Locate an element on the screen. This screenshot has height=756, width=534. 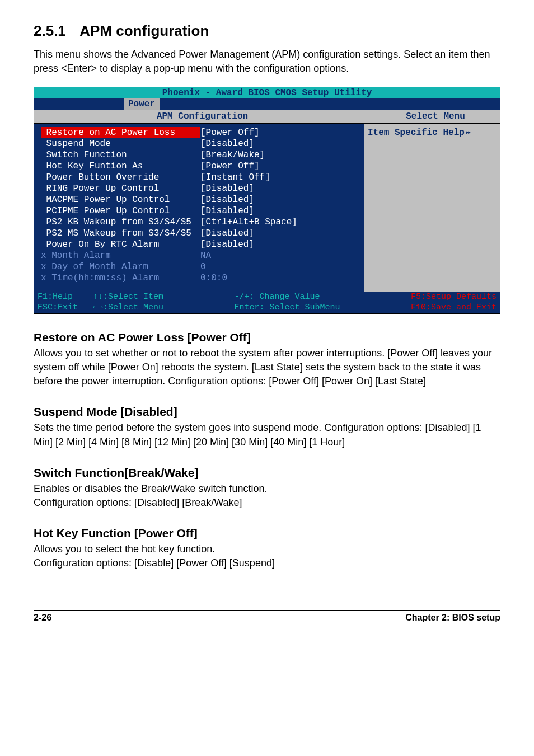
bios-setting-row: PS2 KB Wakeup from S3/S4/S5[Ctrl+Alt+B S… is located at coordinates (199, 222).